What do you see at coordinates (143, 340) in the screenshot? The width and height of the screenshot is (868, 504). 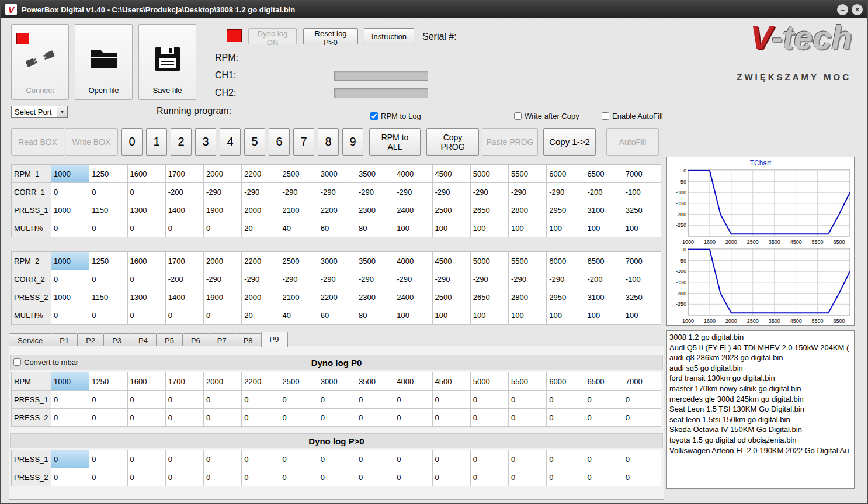 I see `tab-p4: P4` at bounding box center [143, 340].